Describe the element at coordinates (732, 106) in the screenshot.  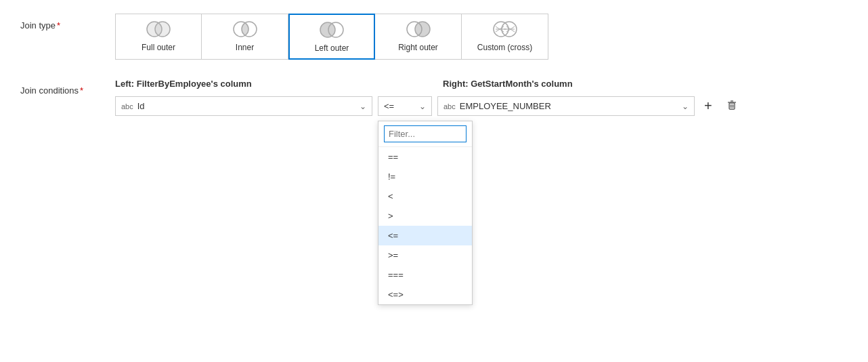
I see `delete-condition-button` at that location.